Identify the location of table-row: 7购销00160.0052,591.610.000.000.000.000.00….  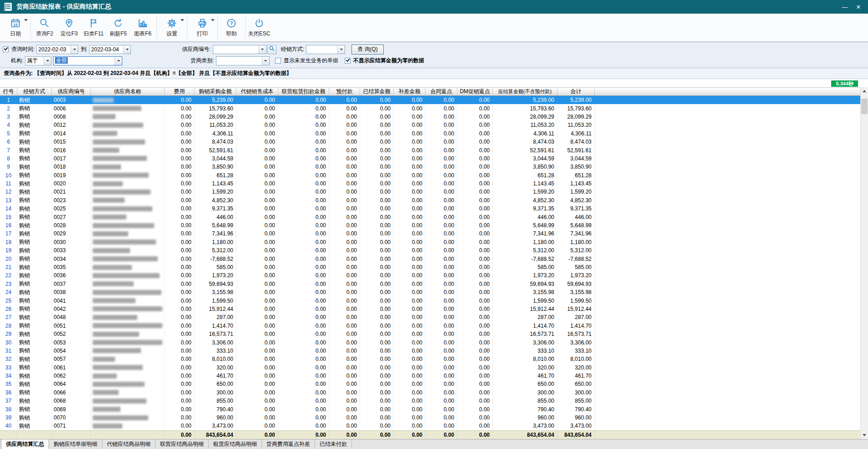
(434, 150).